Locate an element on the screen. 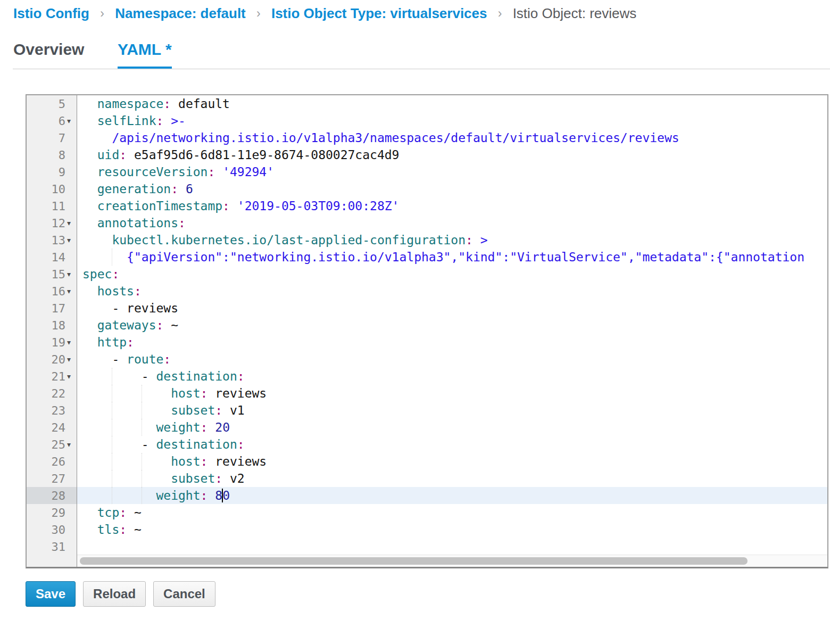  code-line-22: host: reviews is located at coordinates (452, 393).